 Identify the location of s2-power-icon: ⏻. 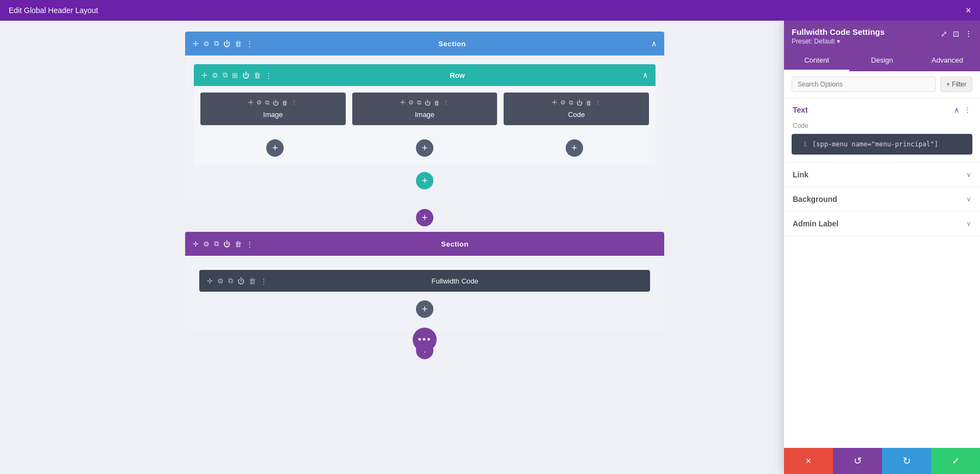
(226, 244).